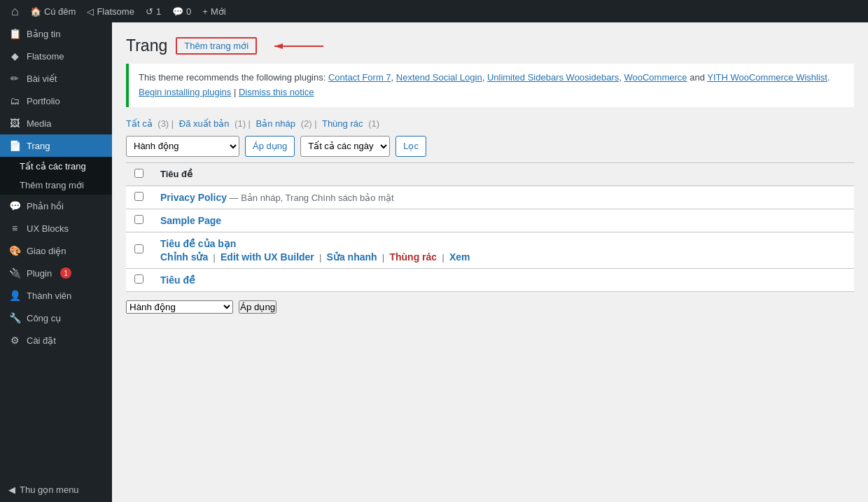 The width and height of the screenshot is (868, 502). What do you see at coordinates (56, 273) in the screenshot?
I see `sidebar-item-plugins: 🔌 Plugin 1` at bounding box center [56, 273].